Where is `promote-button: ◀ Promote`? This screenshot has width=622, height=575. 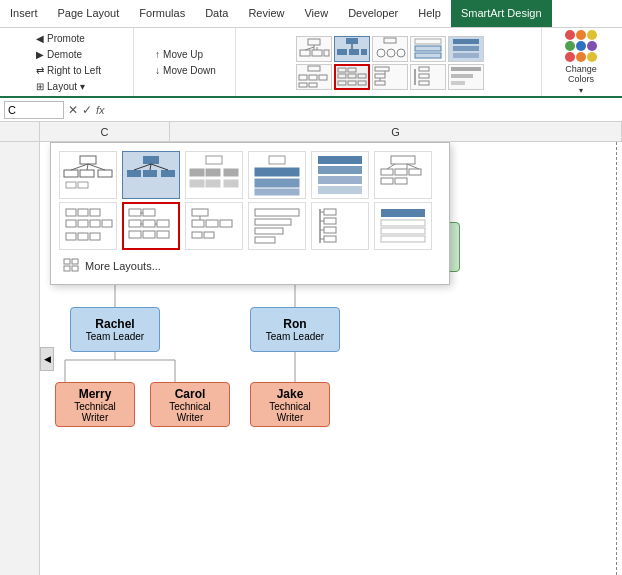 promote-button: ◀ Promote is located at coordinates (68, 38).